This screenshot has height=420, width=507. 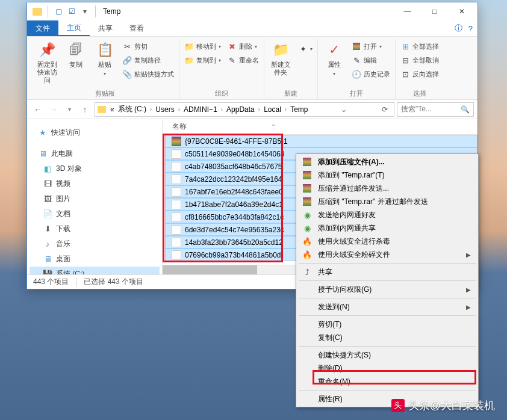 What do you see at coordinates (204, 110) in the screenshot?
I see `breadcrumb-segment: ADMINI~1›` at bounding box center [204, 110].